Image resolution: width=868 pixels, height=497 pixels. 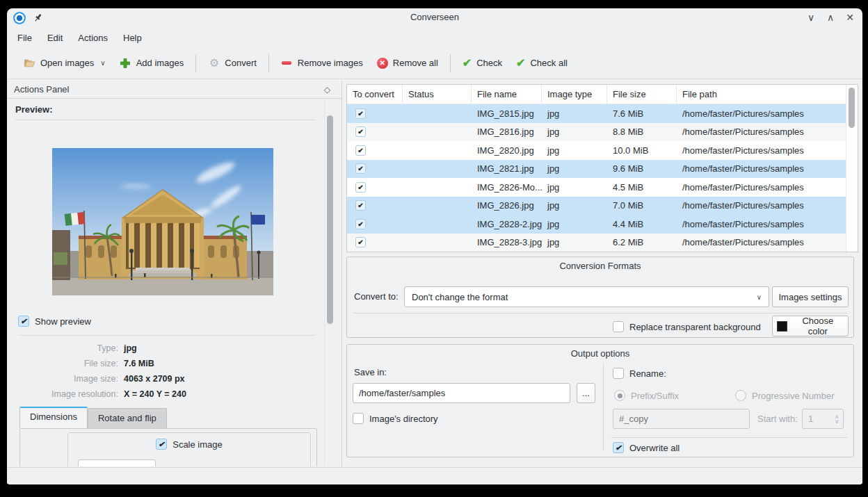 I want to click on rename-row: Rename:, so click(x=640, y=373).